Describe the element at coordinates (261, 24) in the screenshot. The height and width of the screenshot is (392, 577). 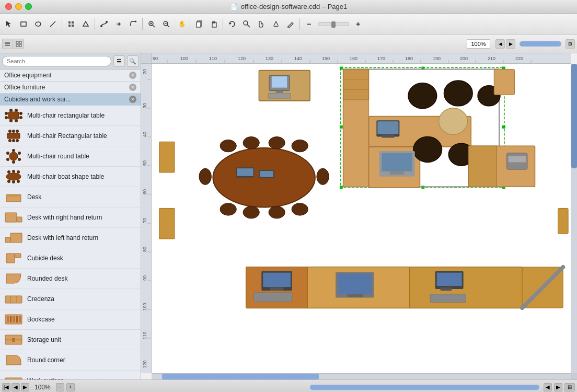
I see `hand-tool` at that location.